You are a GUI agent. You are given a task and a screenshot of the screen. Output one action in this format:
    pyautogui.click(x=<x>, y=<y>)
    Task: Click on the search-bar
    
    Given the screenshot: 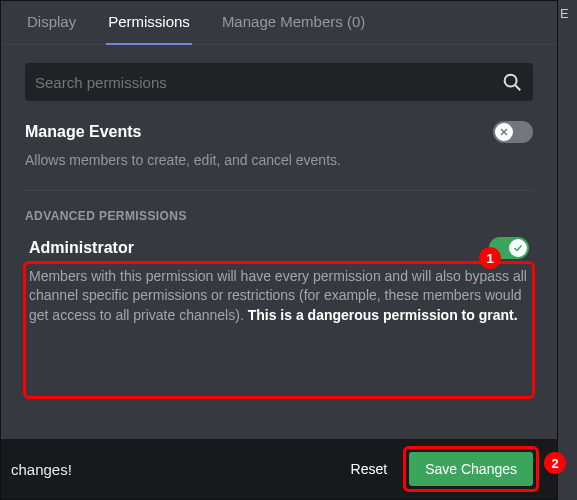 What is the action you would take?
    pyautogui.click(x=279, y=82)
    